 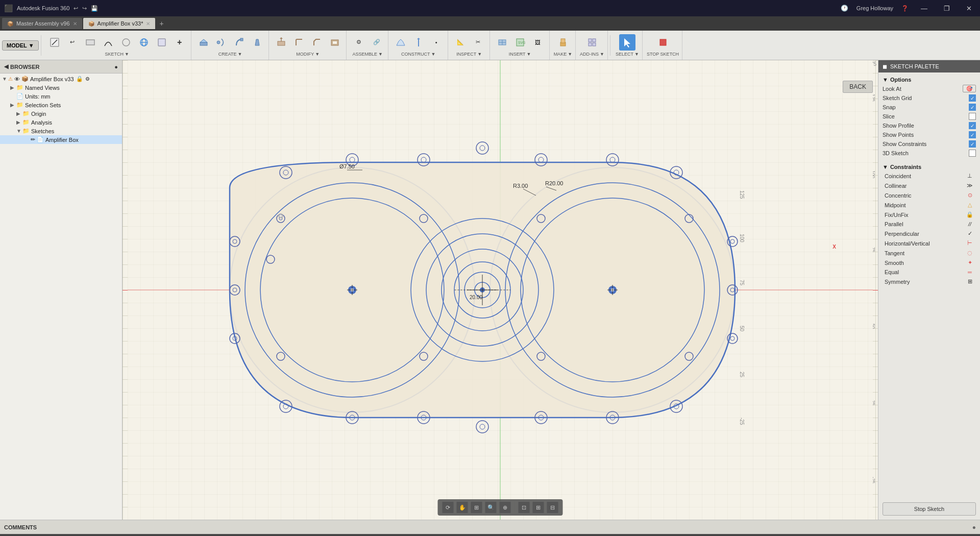 I want to click on sketch-undo-btn: ↩, so click(x=72, y=42).